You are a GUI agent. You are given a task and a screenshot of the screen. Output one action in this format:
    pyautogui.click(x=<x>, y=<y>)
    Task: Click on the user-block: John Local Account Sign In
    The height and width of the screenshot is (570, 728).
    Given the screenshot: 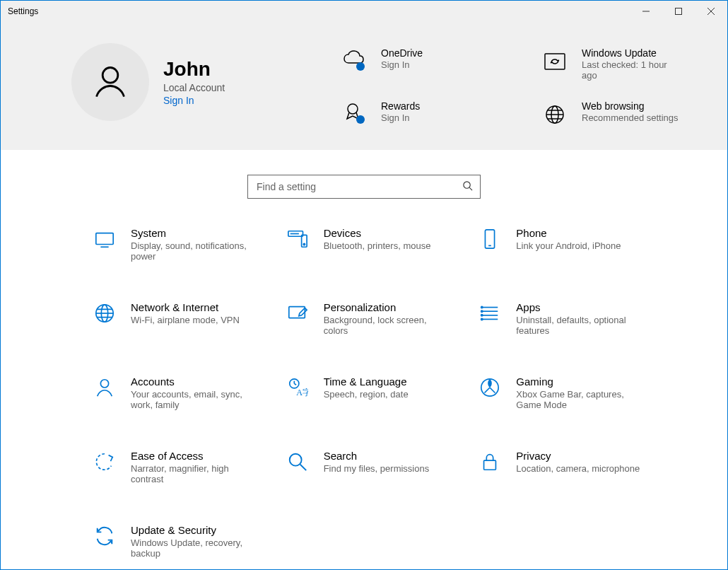 What is the action you would take?
    pyautogui.click(x=184, y=82)
    